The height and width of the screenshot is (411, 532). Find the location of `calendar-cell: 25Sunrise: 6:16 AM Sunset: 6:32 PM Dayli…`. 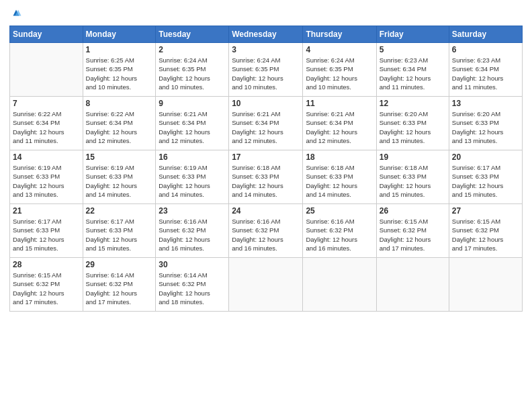

calendar-cell: 25Sunrise: 6:16 AM Sunset: 6:32 PM Dayli… is located at coordinates (340, 231).